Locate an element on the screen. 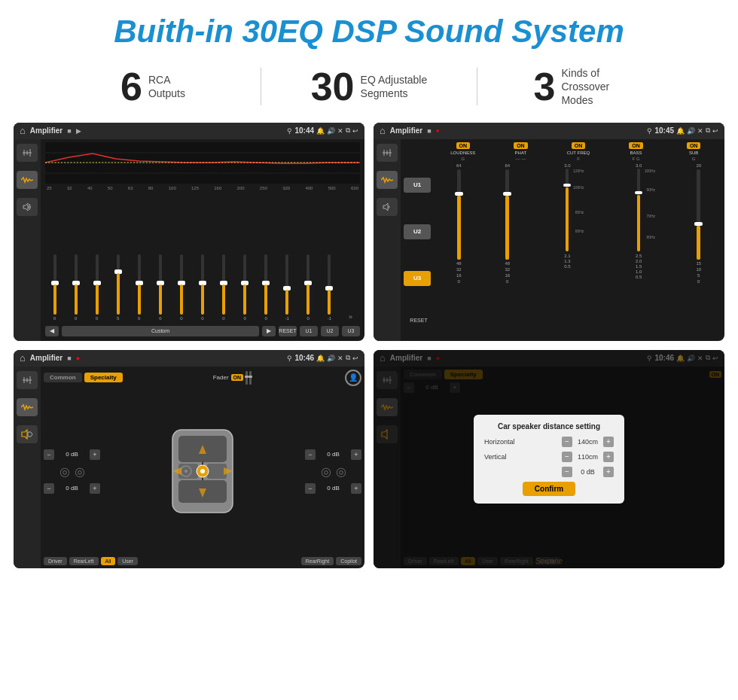  fader-on-btn: ON is located at coordinates (238, 378).